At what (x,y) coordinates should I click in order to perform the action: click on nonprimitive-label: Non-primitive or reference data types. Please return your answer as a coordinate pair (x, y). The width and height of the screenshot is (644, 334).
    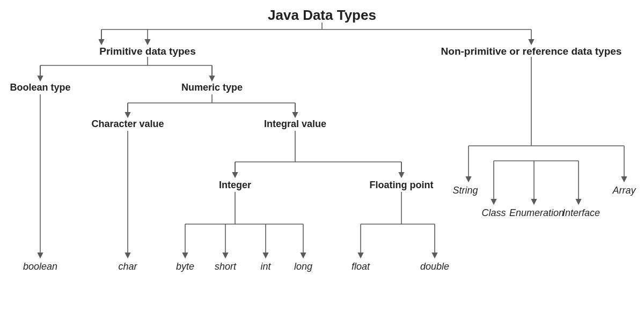
    Looking at the image, I should click on (531, 51).